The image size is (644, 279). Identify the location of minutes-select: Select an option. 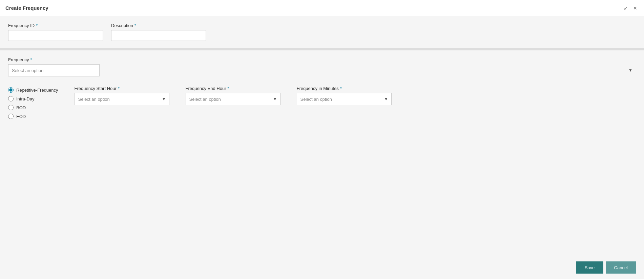
(344, 99).